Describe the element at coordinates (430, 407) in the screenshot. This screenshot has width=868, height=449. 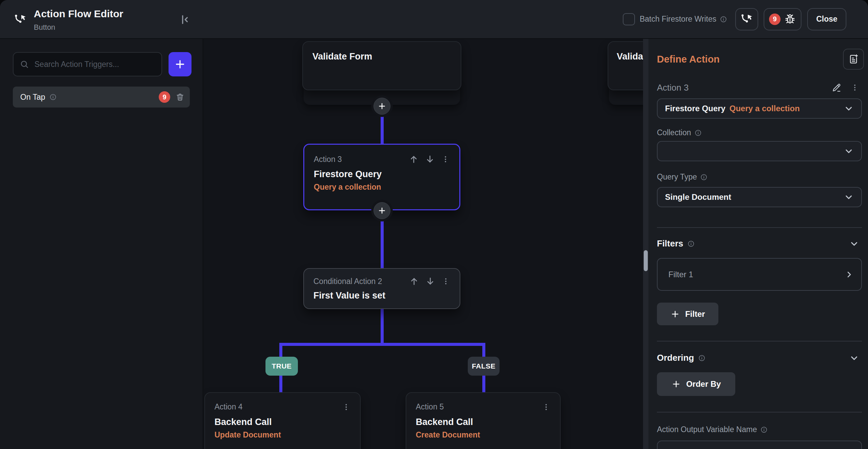
I see `node-label: Action 5` at that location.